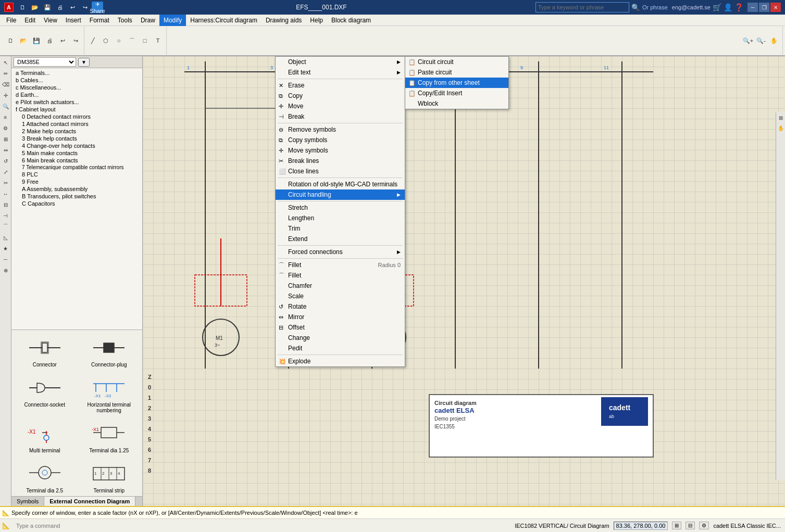 Image resolution: width=785 pixels, height=532 pixels. I want to click on grid-toggle: ⊞, so click(677, 526).